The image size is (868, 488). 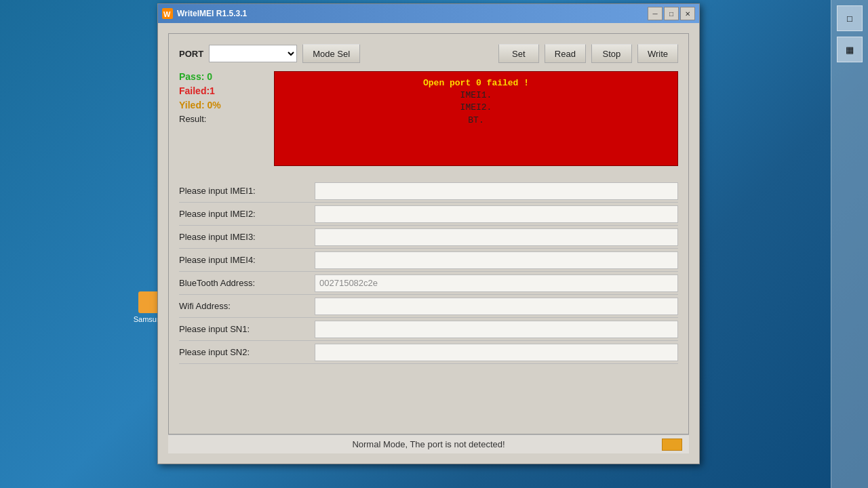 What do you see at coordinates (247, 306) in the screenshot?
I see `field-label-5: Wifi Address:` at bounding box center [247, 306].